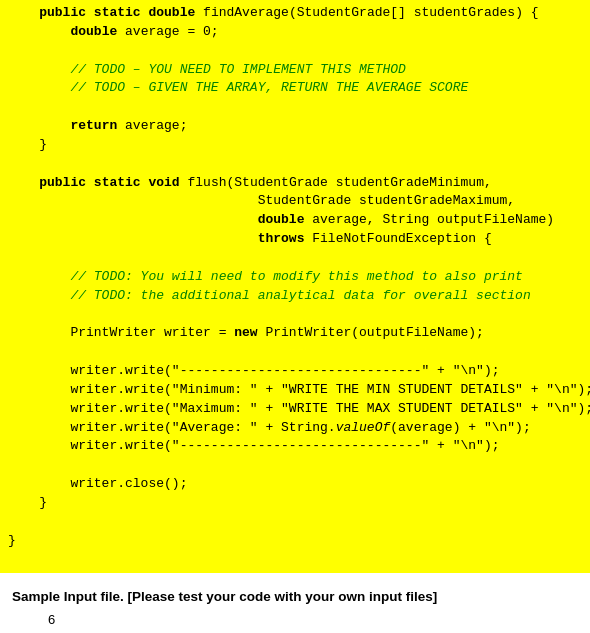 Image resolution: width=590 pixels, height=633 pixels. I want to click on code-line-12: double average, String outputFileName), so click(295, 220).